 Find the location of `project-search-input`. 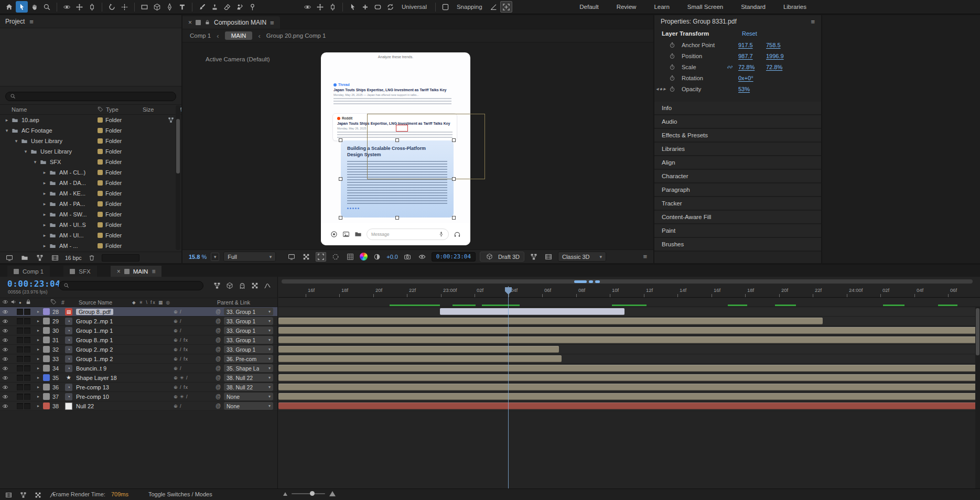

project-search-input is located at coordinates (95, 96).